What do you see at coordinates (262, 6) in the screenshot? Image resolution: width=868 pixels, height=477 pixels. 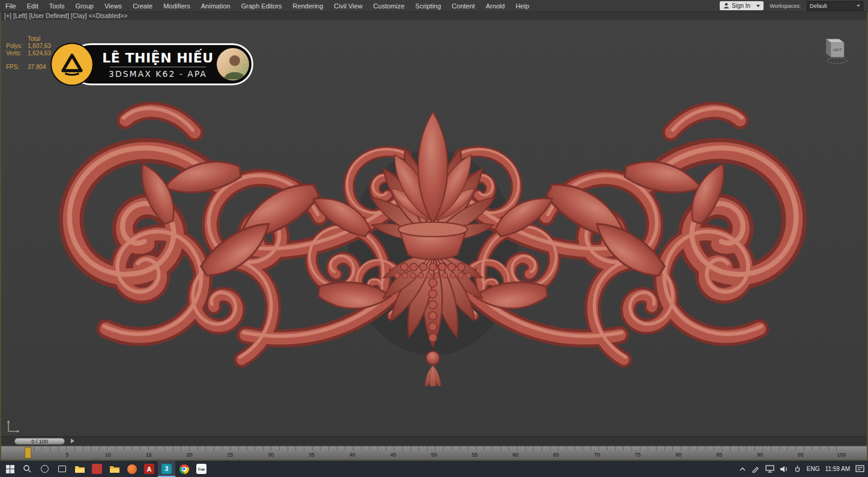 I see `menu-graph-editors: Graph Editors` at bounding box center [262, 6].